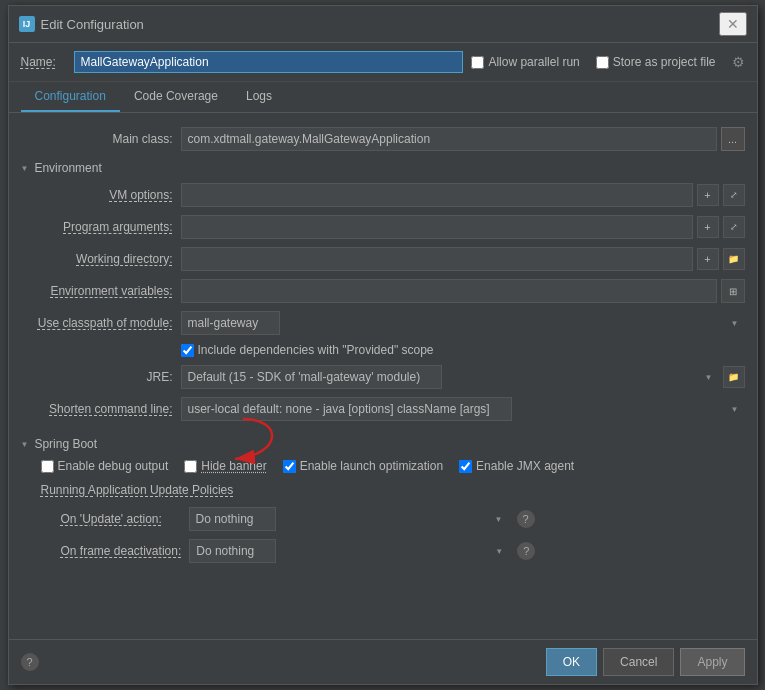  What do you see at coordinates (708, 195) in the screenshot?
I see `vm-add-btn: +` at bounding box center [708, 195].